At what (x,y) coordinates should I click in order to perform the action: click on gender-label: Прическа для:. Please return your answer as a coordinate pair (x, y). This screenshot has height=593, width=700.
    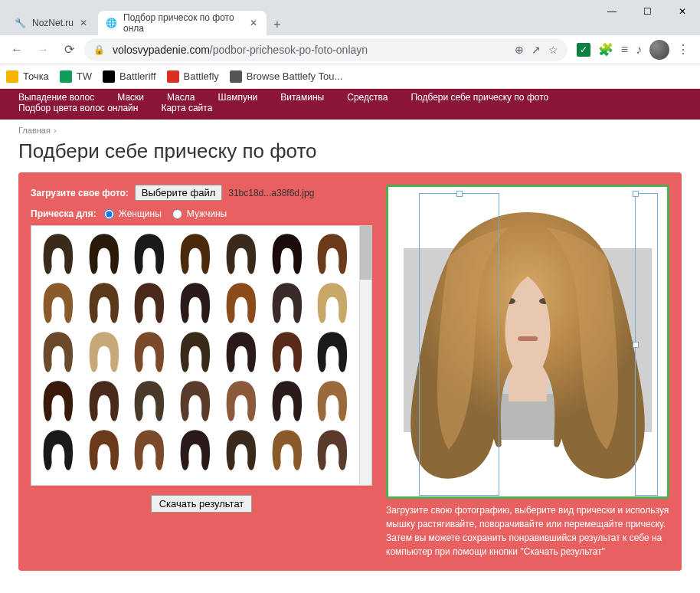
    Looking at the image, I should click on (64, 214).